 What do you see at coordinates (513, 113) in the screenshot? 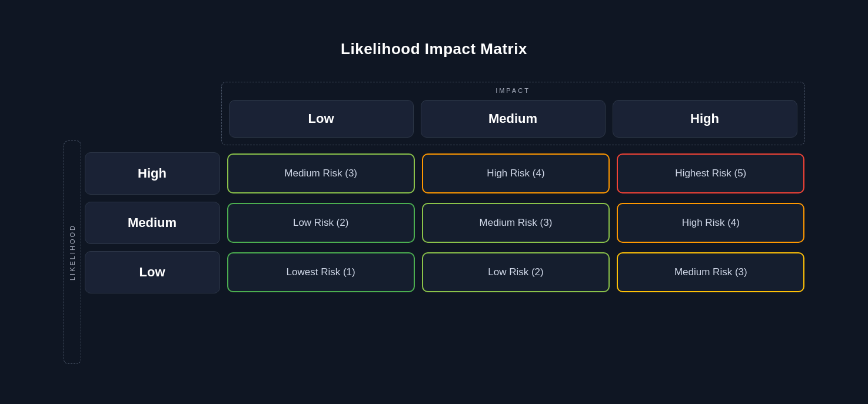
I see `impact-dashed-box: IMPACT Low Medium High` at bounding box center [513, 113].